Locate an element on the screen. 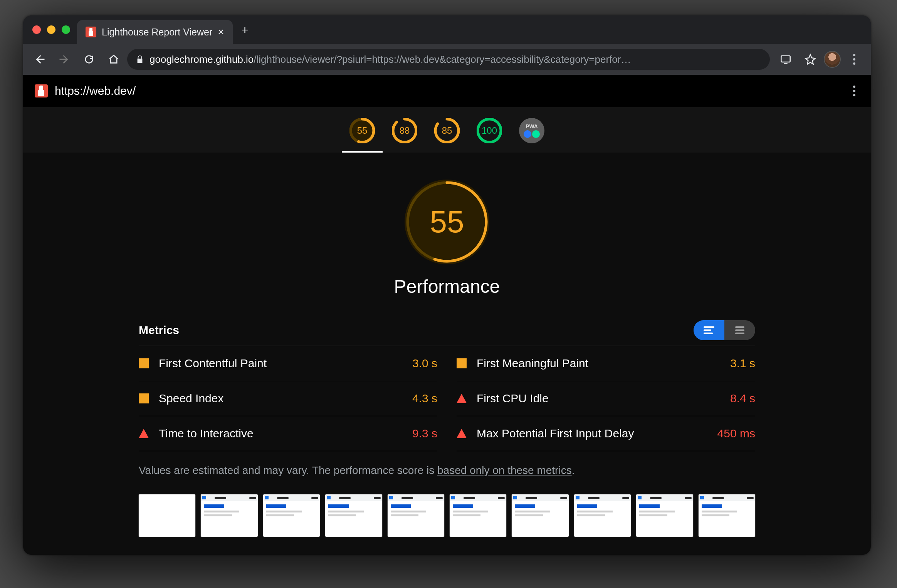 The height and width of the screenshot is (588, 897). metric-row: Max Potential First Input Delay 450 ms is located at coordinates (606, 434).